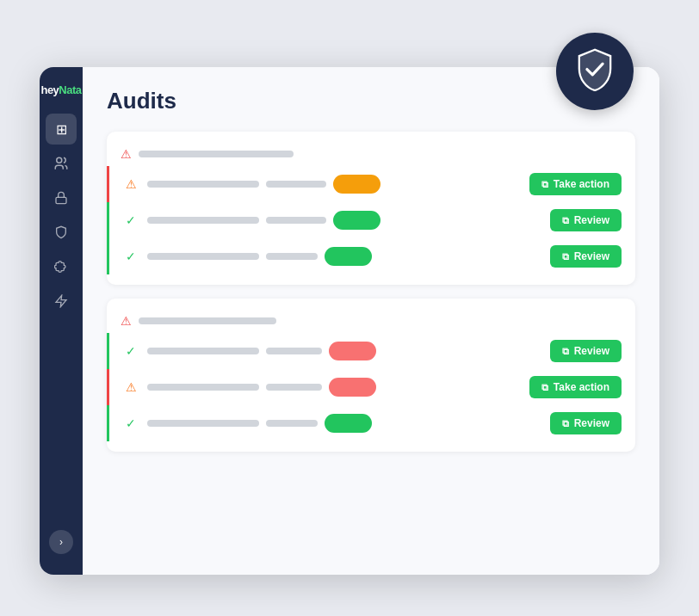 The height and width of the screenshot is (616, 699). I want to click on card2-header-bar, so click(207, 321).